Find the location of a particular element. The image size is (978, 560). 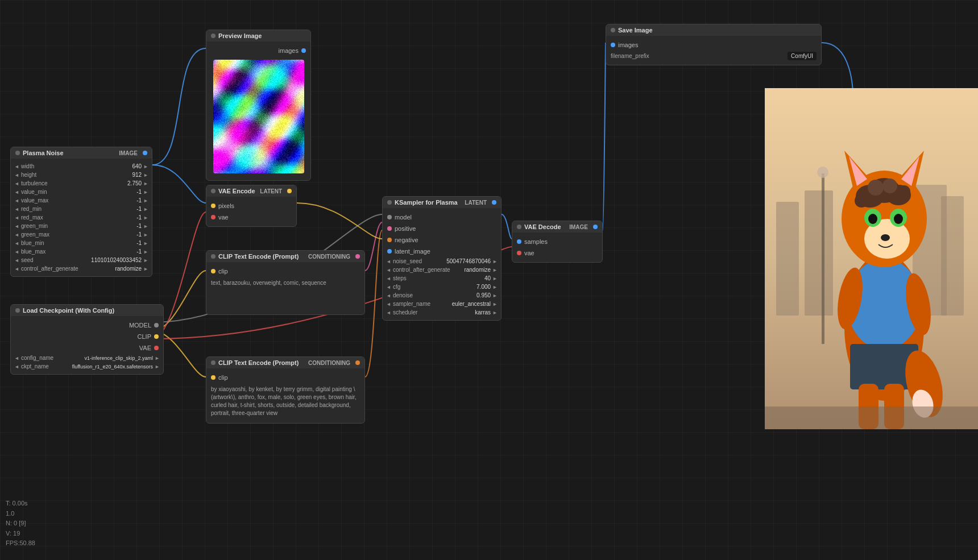

port-images-out is located at coordinates (304, 51).